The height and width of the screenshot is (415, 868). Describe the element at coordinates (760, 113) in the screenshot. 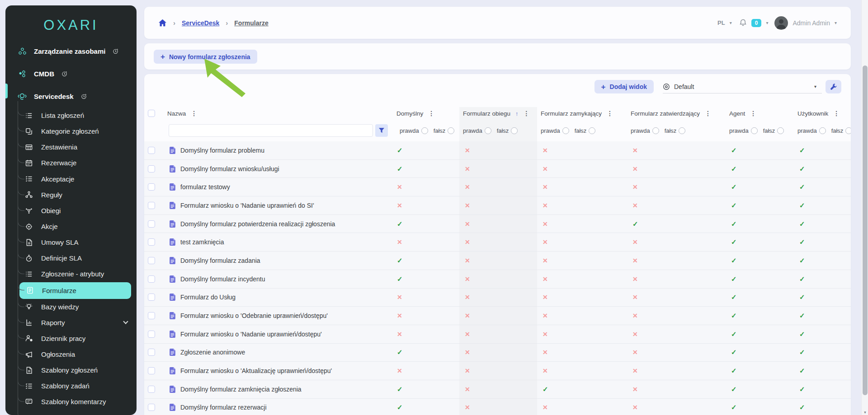

I see `column-header-5: Agent ⋮` at that location.